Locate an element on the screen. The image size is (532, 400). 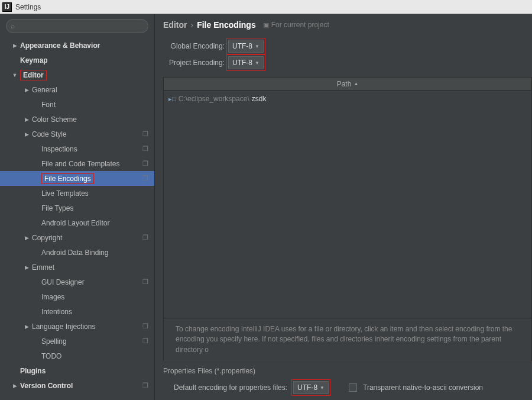
tree-item-plugins: Plugins is located at coordinates (77, 370).